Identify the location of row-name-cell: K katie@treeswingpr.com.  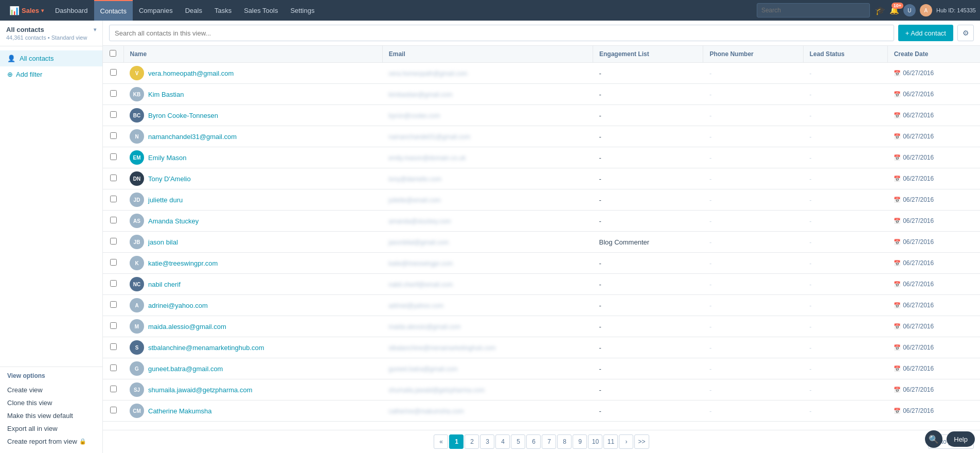
(253, 264).